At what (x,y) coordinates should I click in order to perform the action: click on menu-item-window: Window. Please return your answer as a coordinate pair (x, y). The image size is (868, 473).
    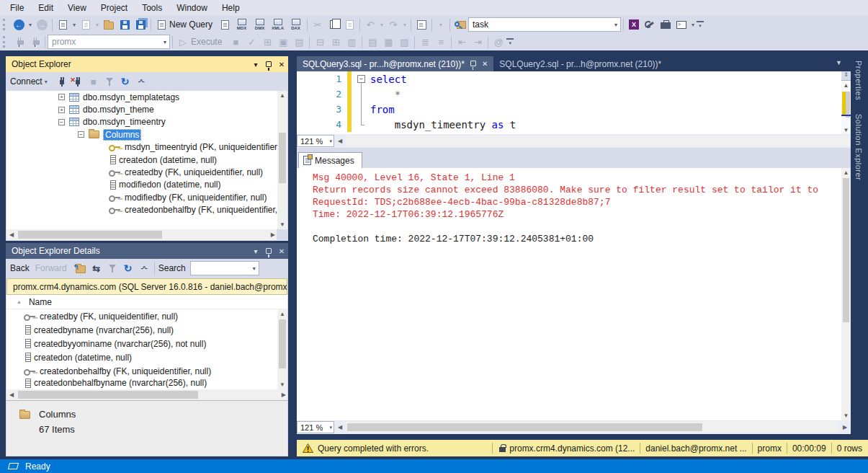
    Looking at the image, I should click on (192, 8).